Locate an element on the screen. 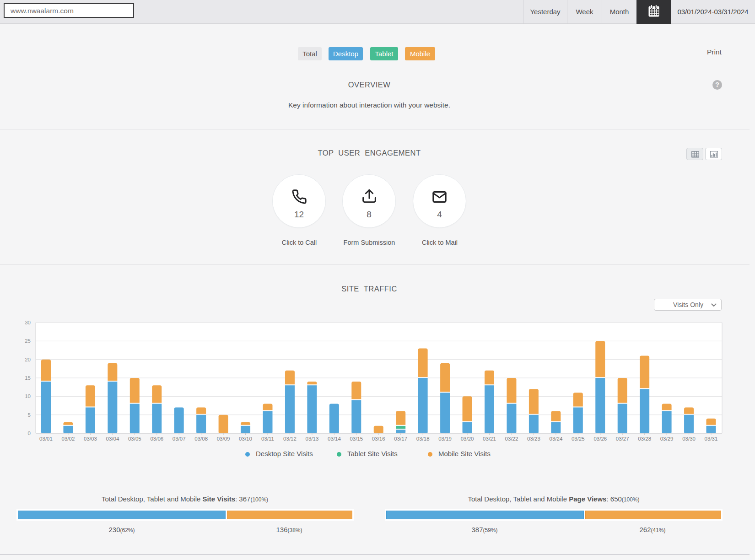 The height and width of the screenshot is (560, 755). svg-text: 03/02 is located at coordinates (69, 439).